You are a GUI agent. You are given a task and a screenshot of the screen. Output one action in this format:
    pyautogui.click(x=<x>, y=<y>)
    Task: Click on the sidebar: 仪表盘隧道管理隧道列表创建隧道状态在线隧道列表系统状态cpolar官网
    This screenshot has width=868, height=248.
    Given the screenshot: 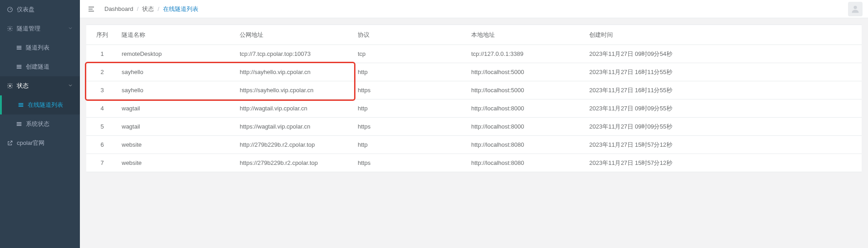 What is the action you would take?
    pyautogui.click(x=40, y=124)
    